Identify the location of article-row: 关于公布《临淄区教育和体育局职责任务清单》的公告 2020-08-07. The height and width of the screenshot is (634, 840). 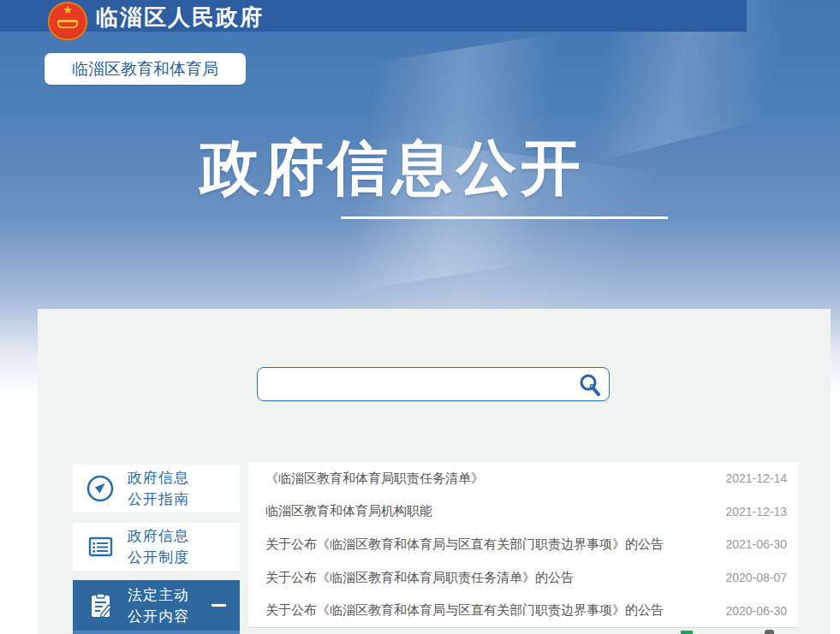
(524, 578).